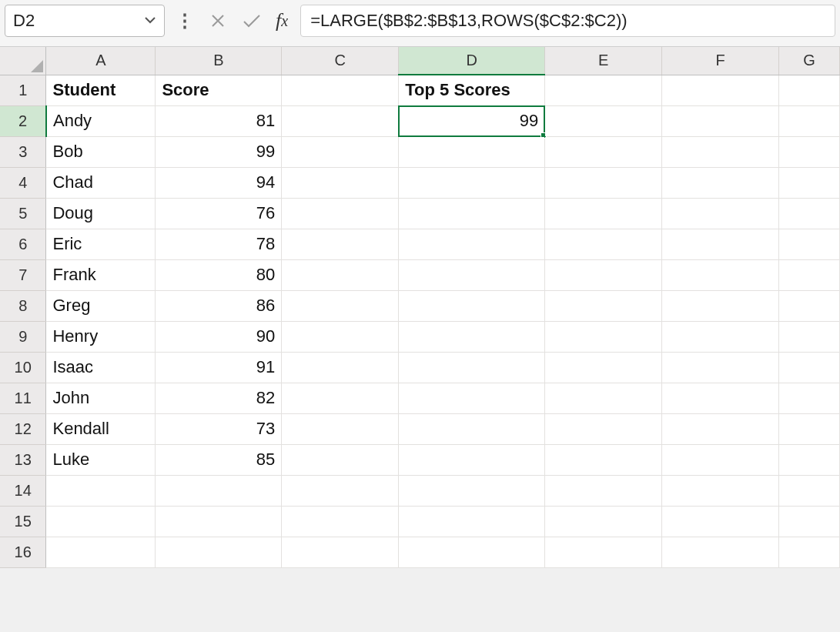 This screenshot has width=840, height=632. What do you see at coordinates (472, 490) in the screenshot?
I see `cell-D14` at bounding box center [472, 490].